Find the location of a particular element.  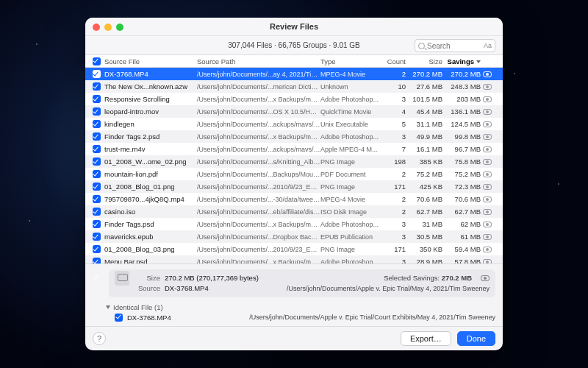

row-source-file: mountain-lion.pdf is located at coordinates (151, 174).